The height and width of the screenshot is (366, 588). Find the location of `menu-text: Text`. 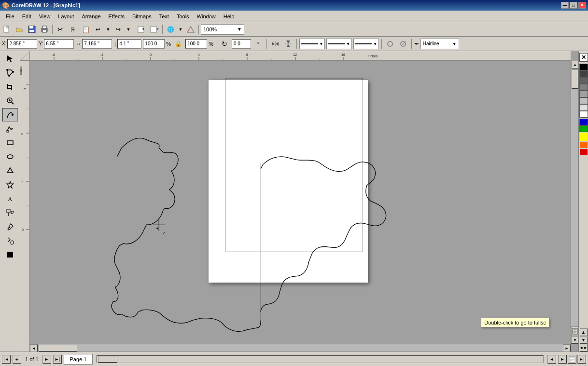

menu-text: Text is located at coordinates (164, 16).